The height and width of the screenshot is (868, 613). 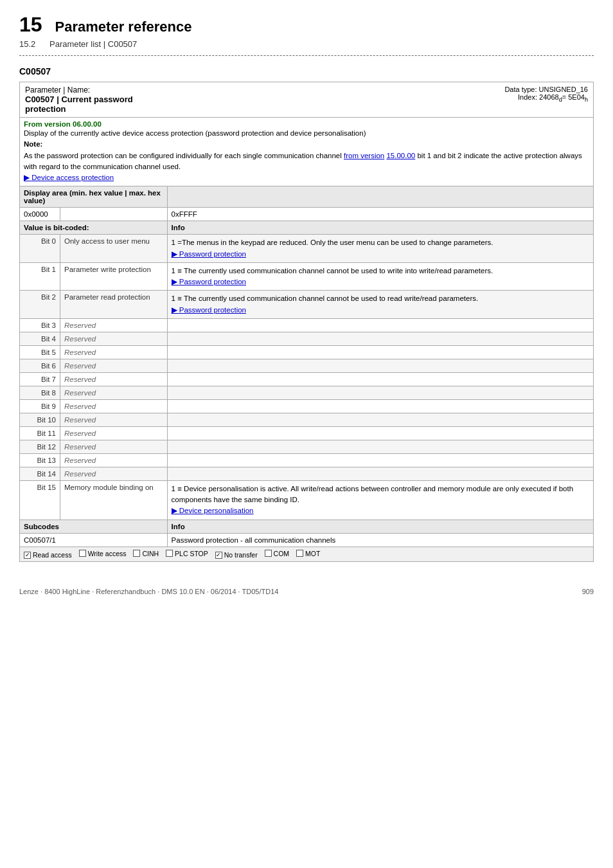 What do you see at coordinates (114, 249) in the screenshot?
I see `bit-0-desc: Only access to user menu` at bounding box center [114, 249].